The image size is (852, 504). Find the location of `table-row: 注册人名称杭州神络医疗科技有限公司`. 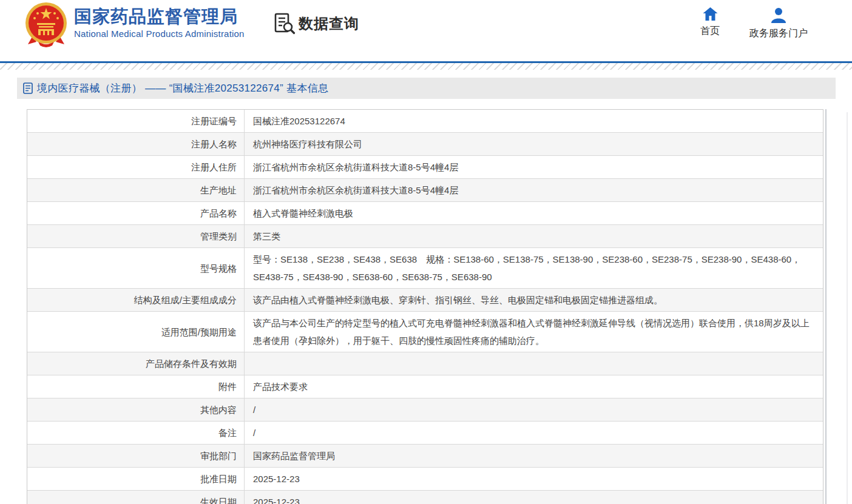

table-row: 注册人名称杭州神络医疗科技有限公司 is located at coordinates (425, 144).